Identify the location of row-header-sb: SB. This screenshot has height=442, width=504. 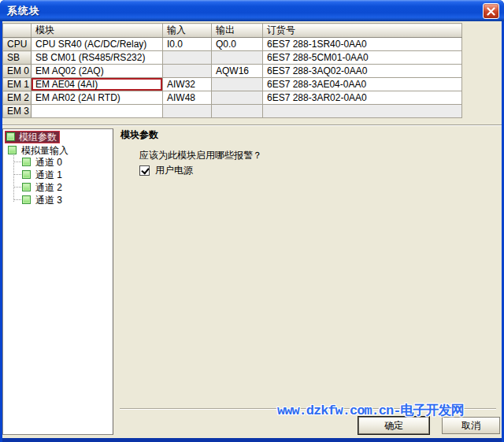
(17, 58).